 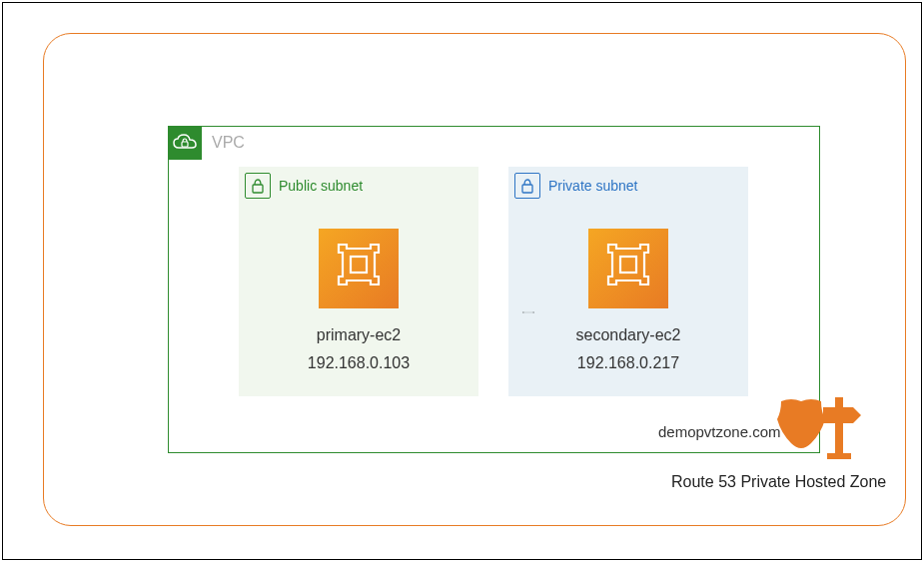 What do you see at coordinates (593, 186) in the screenshot?
I see `private-subnet-label: Private subnet` at bounding box center [593, 186].